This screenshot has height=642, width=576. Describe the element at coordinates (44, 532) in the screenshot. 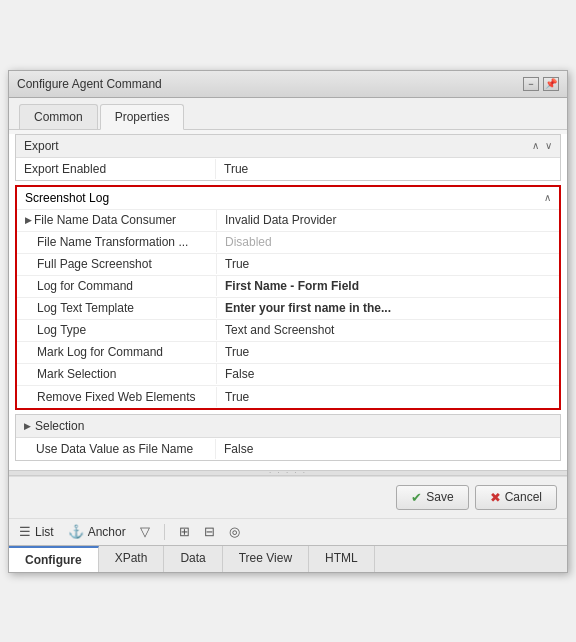

I see `list-label: List` at that location.